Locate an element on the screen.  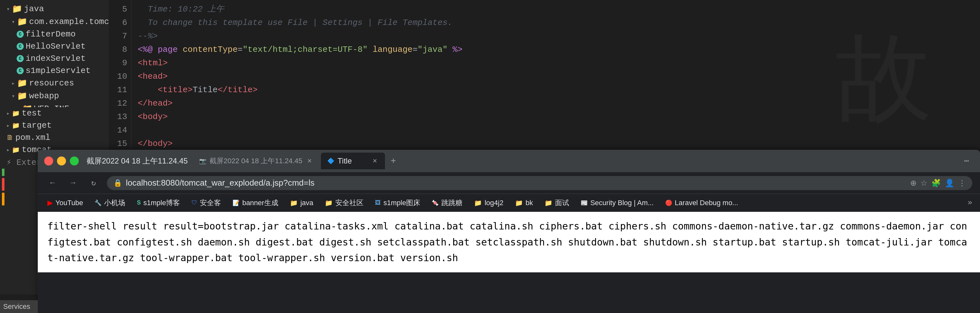
line-num: 7 is located at coordinates (120, 36).